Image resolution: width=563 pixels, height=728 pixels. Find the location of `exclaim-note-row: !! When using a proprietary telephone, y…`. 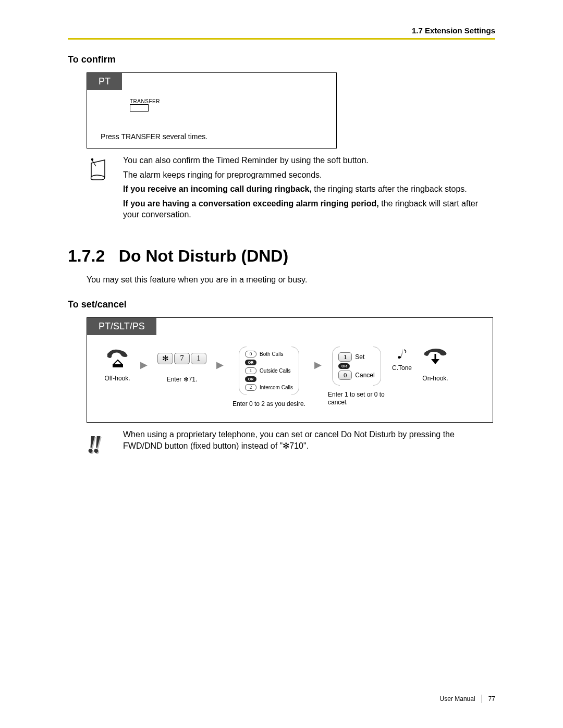

exclaim-note-row: !! When using a proprietary telephone, y… is located at coordinates (291, 444).